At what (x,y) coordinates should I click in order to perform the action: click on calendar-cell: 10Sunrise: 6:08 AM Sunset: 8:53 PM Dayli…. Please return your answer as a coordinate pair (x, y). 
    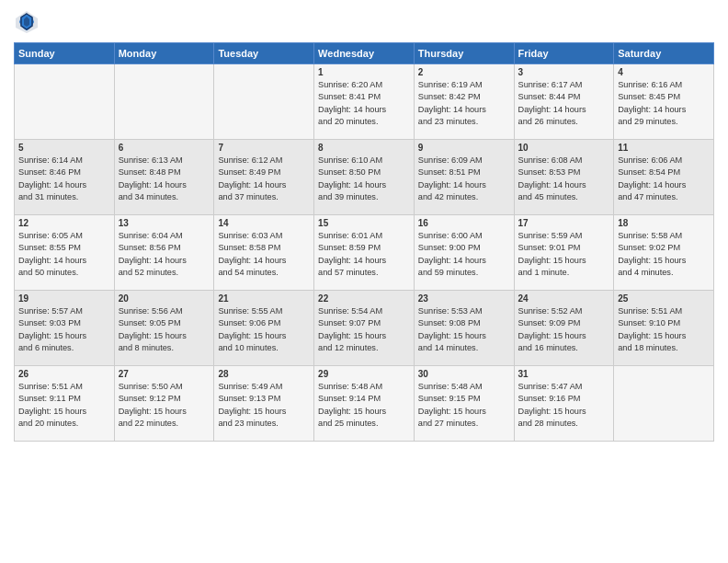
    Looking at the image, I should click on (564, 178).